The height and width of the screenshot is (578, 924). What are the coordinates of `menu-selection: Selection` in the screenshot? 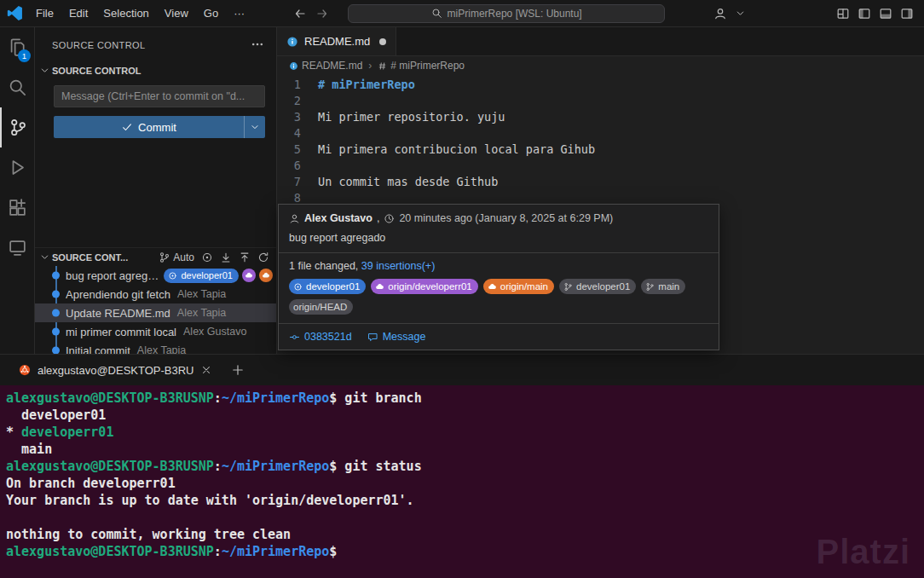 It's located at (126, 14).